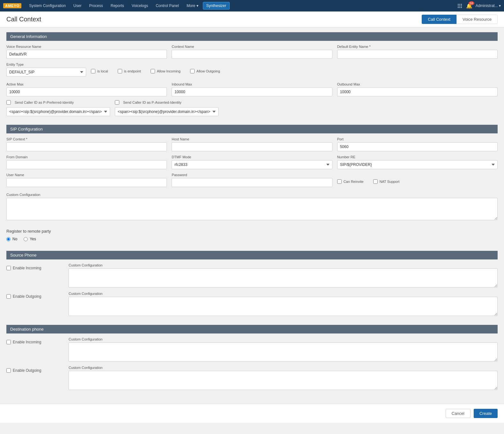  I want to click on register-no-label: No, so click(12, 239).